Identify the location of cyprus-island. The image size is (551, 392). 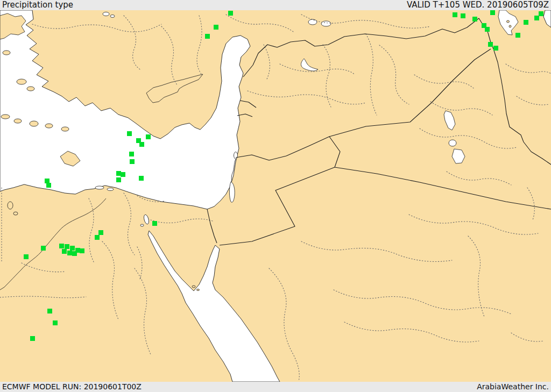
(174, 88).